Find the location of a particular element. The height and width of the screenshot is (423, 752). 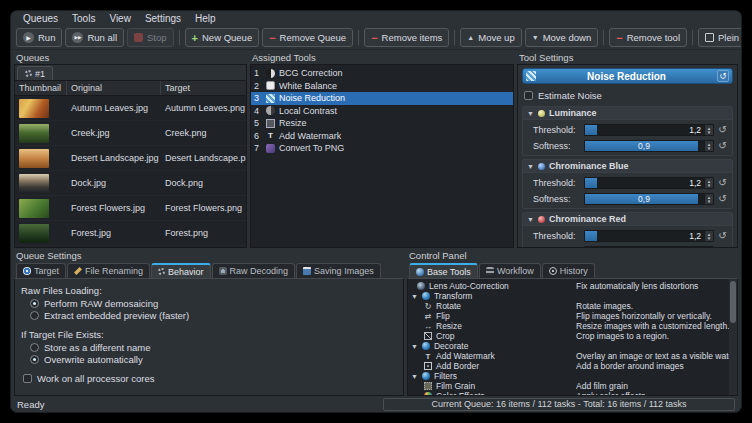

tab-target: Target is located at coordinates (41, 270).